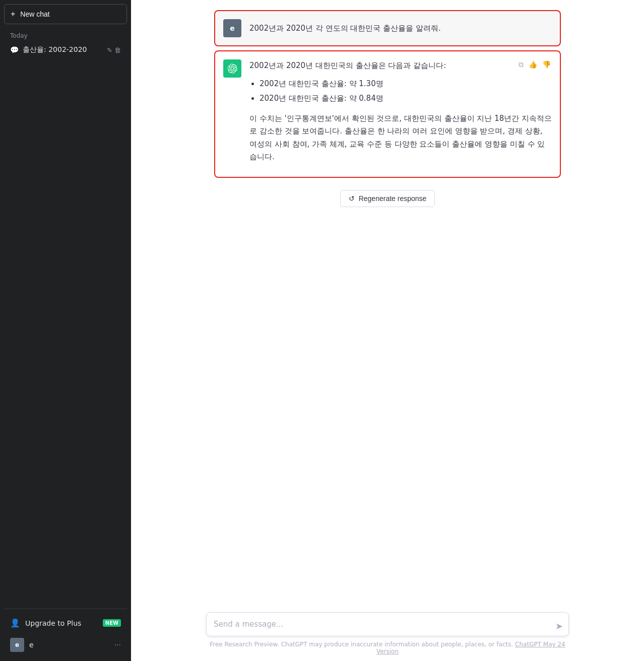  Describe the element at coordinates (15, 623) in the screenshot. I see `person-icon: 👤` at that location.